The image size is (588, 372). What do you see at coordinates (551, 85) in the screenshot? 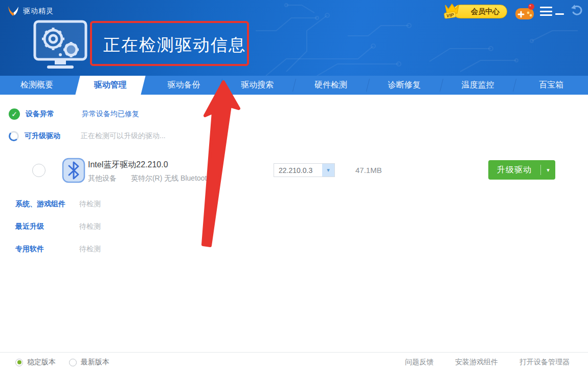
I see `tab-toolbox: 百宝箱` at bounding box center [551, 85].